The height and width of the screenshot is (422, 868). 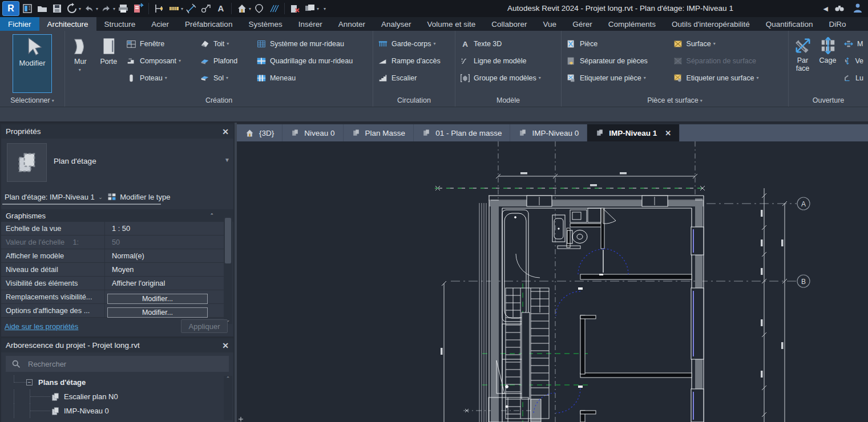 What do you see at coordinates (123, 9) in the screenshot?
I see `print-icon` at bounding box center [123, 9].